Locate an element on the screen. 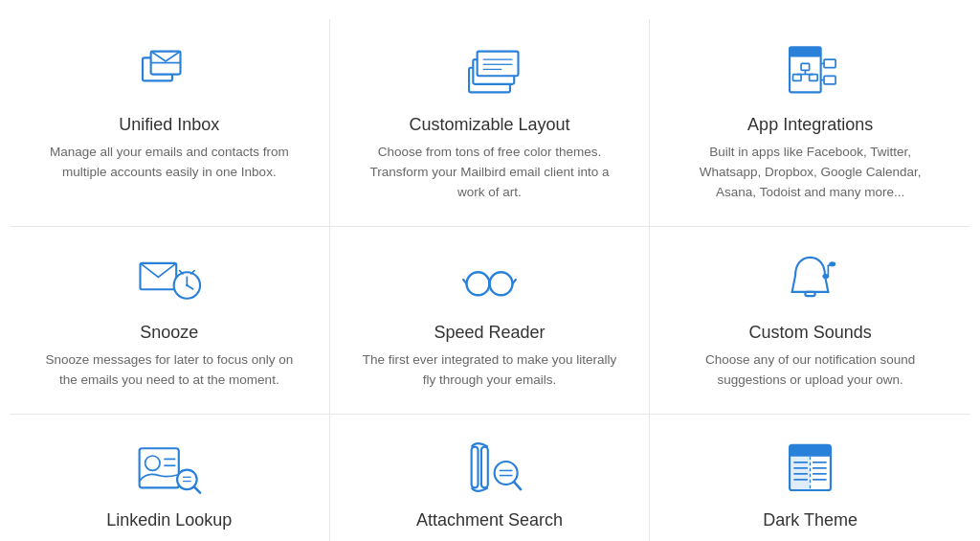 This screenshot has width=980, height=541. dark-theme-desc: Change between the Dark or Lite theme wh… is located at coordinates (810, 540).